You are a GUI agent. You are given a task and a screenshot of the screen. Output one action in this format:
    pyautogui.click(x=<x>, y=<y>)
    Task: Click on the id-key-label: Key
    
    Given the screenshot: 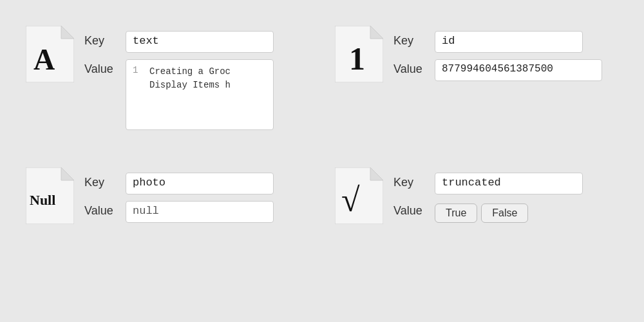 What is the action you would take?
    pyautogui.click(x=410, y=39)
    